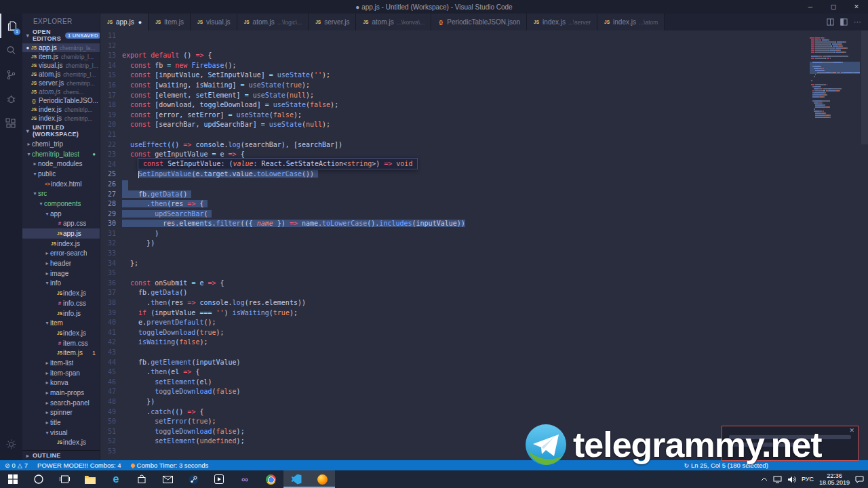 Image resolution: width=868 pixels, height=488 pixels. Describe the element at coordinates (465, 314) in the screenshot. I see `code-line: if (inputValue === '') isWaiting(true);` at that location.